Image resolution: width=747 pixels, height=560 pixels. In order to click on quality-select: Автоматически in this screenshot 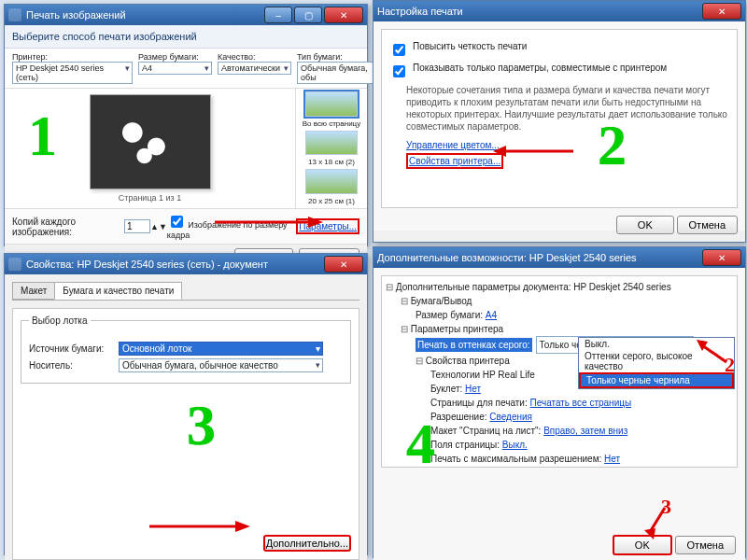, I will do `click(254, 68)`.